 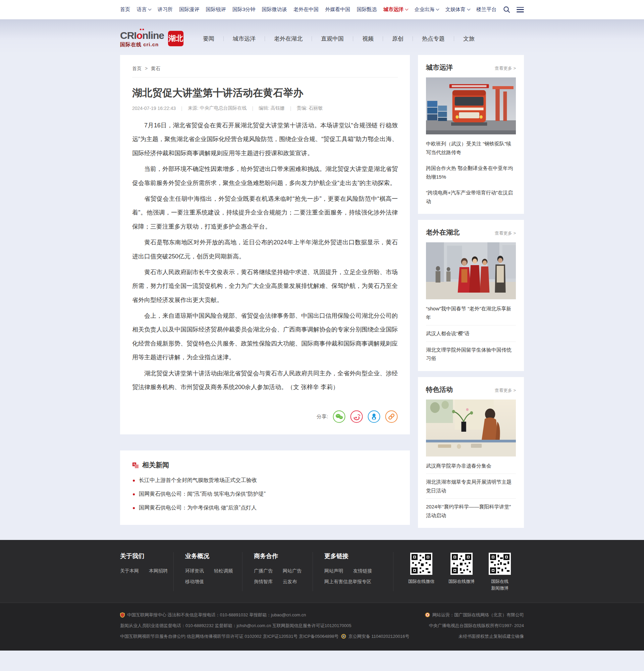 What do you see at coordinates (474, 626) in the screenshot?
I see `legal-copyright-line: 中央广播电视总台国际在线版权所有©1997- 2024` at bounding box center [474, 626].